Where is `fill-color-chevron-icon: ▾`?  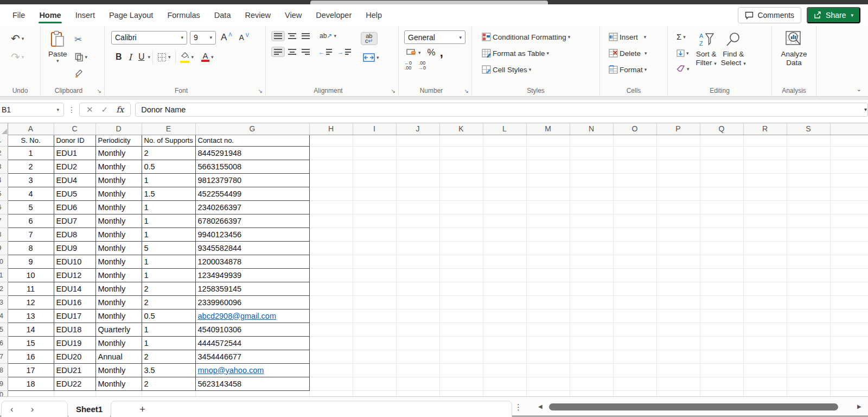
fill-color-chevron-icon: ▾ is located at coordinates (193, 57).